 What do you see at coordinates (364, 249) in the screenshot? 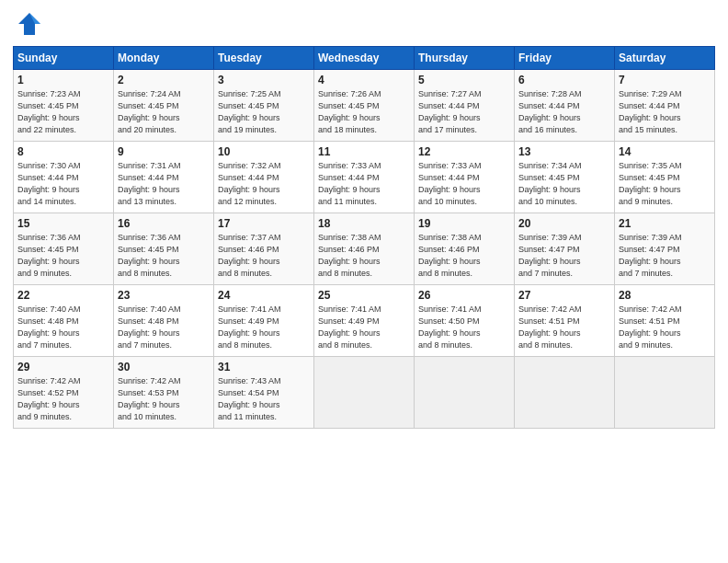
I see `calendar-cell: 18Sunrise: 7:38 AM Sunset: 4:46 PM Dayli…` at bounding box center [364, 249].